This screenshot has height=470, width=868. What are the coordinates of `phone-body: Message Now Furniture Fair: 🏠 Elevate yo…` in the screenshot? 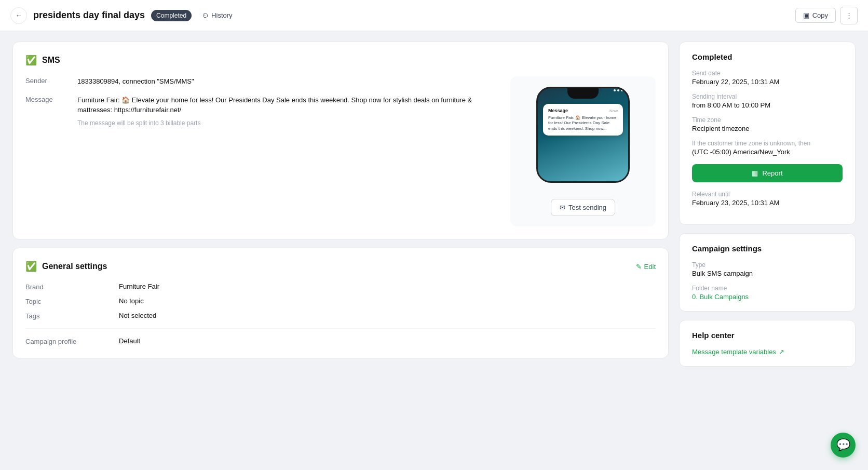 It's located at (583, 135).